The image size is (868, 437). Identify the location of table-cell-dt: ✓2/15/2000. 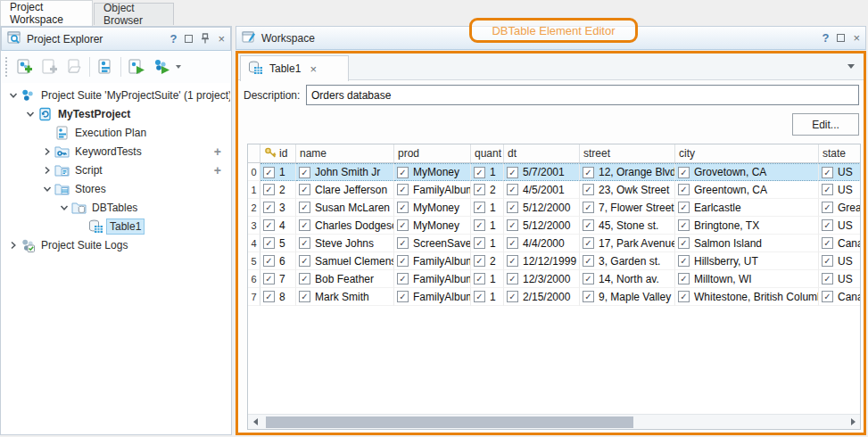
(542, 297).